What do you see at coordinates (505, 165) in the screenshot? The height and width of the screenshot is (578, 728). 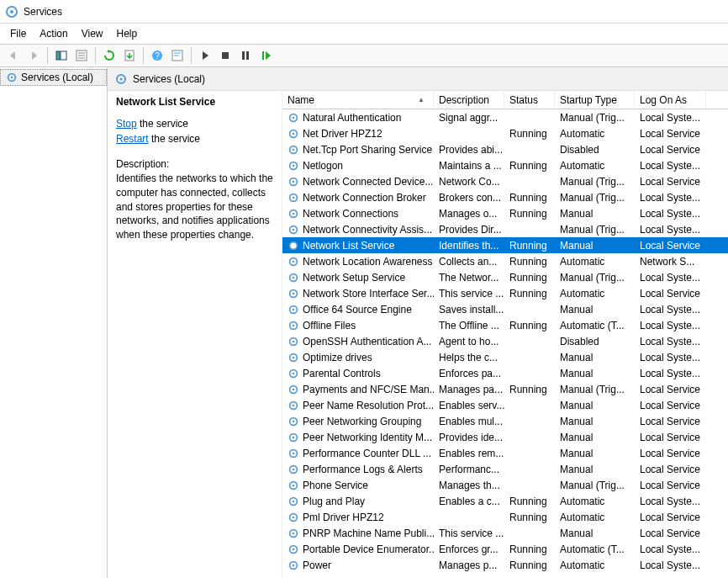 I see `service-row: NetlogonMaintains a ...RunningAutomaticL…` at bounding box center [505, 165].